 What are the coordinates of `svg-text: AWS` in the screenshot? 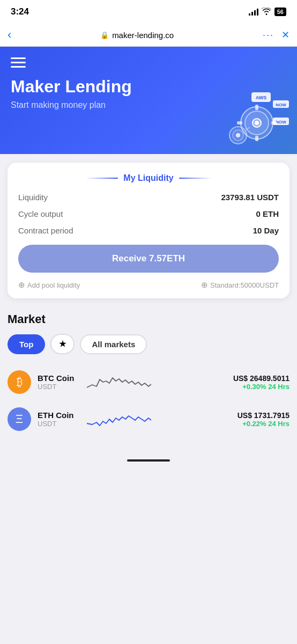 It's located at (262, 98).